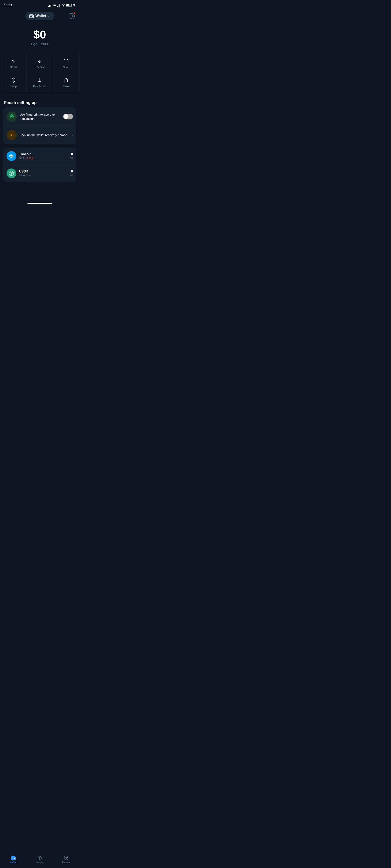  What do you see at coordinates (72, 171) in the screenshot?
I see `usdt-amount: 0` at bounding box center [72, 171].